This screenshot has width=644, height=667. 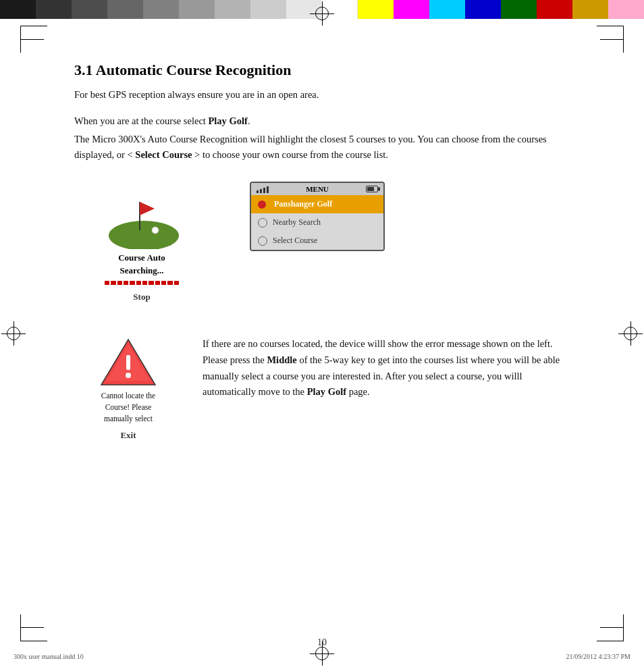 I want to click on footer-right: 21/09/2012 4:23:37 PM, so click(x=598, y=656).